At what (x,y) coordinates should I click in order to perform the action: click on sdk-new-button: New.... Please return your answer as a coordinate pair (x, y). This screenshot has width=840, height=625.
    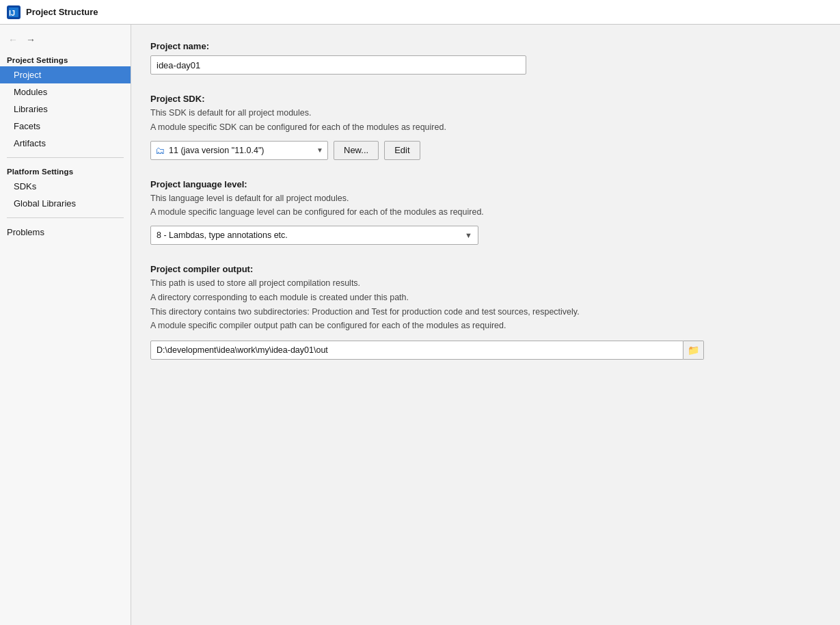
    Looking at the image, I should click on (356, 150).